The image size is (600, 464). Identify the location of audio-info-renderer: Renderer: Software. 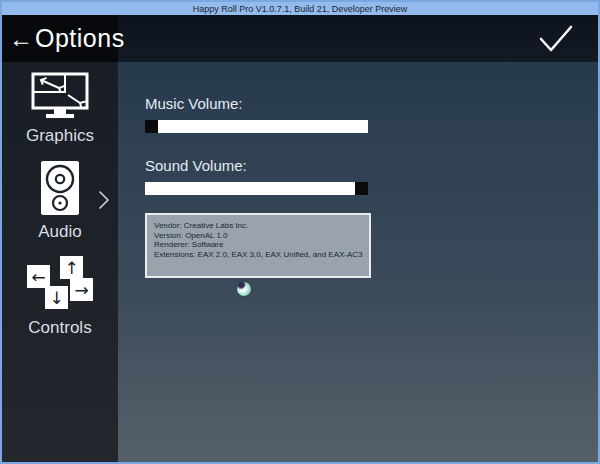
(262, 245).